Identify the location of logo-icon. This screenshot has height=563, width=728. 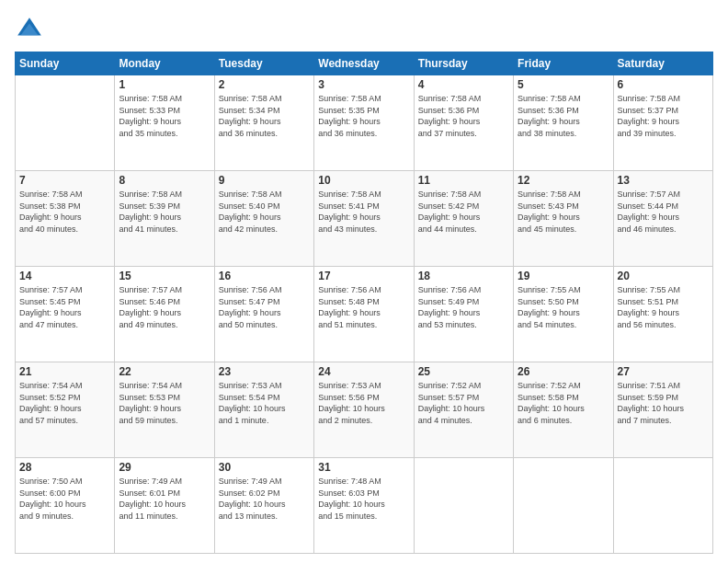
(29, 29).